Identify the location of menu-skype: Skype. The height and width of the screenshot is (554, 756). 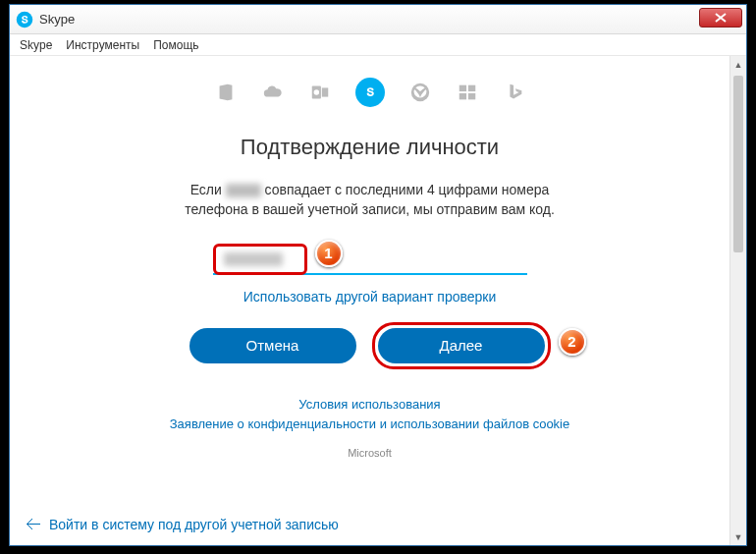
(35, 45).